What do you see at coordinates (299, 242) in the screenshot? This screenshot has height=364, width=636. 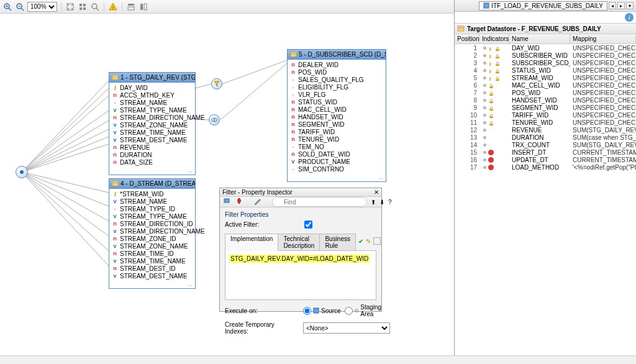 I see `tab-technical-description: Technical Description` at bounding box center [299, 242].